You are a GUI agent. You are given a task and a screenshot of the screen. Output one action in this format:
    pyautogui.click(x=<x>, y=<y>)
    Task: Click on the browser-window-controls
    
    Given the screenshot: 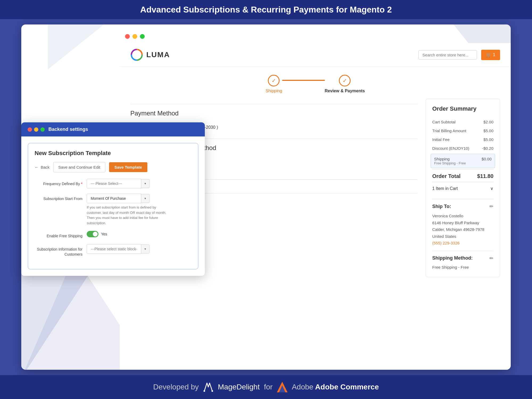 What is the action you would take?
    pyautogui.click(x=135, y=36)
    